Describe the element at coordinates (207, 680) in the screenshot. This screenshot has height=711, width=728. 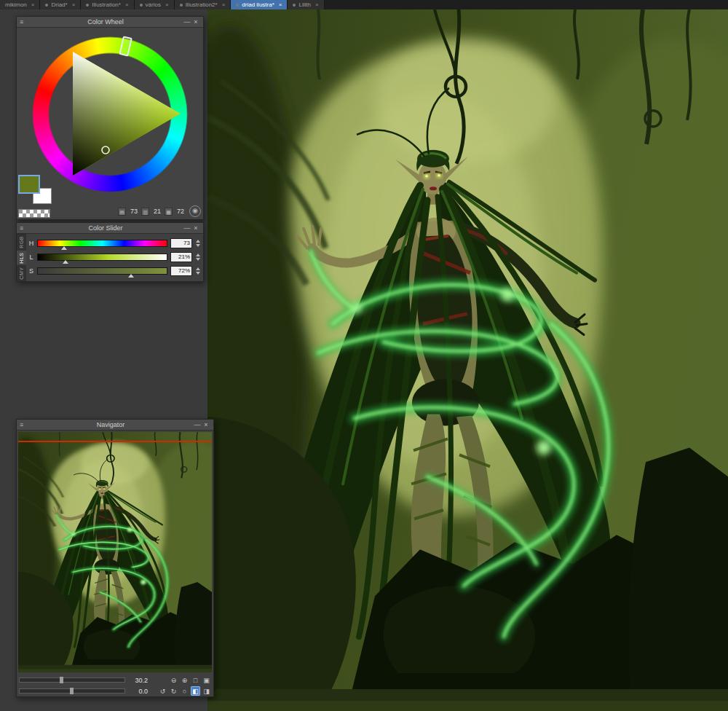
I see `actual-size-icon: ▣` at that location.